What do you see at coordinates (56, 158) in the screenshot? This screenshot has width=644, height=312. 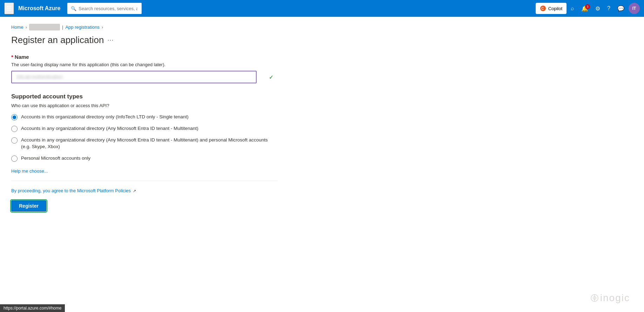 I see `radio-label-personal-only: Personal Microsoft accounts only` at bounding box center [56, 158].